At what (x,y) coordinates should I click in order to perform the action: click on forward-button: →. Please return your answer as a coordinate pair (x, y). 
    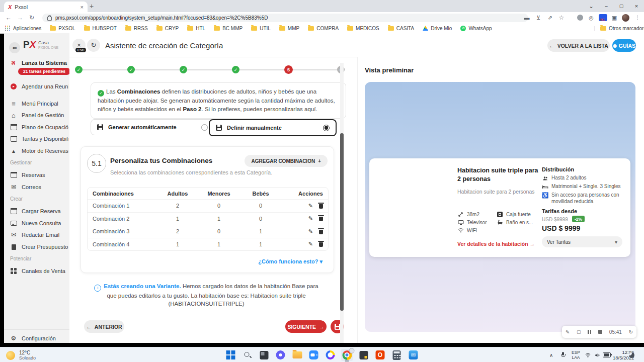
    Looking at the image, I should click on (20, 18).